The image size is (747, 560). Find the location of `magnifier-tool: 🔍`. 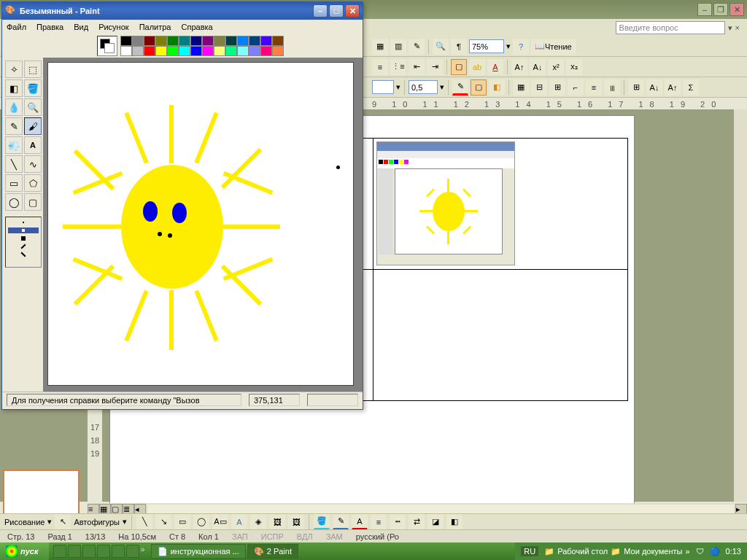

magnifier-tool: 🔍 is located at coordinates (33, 107).